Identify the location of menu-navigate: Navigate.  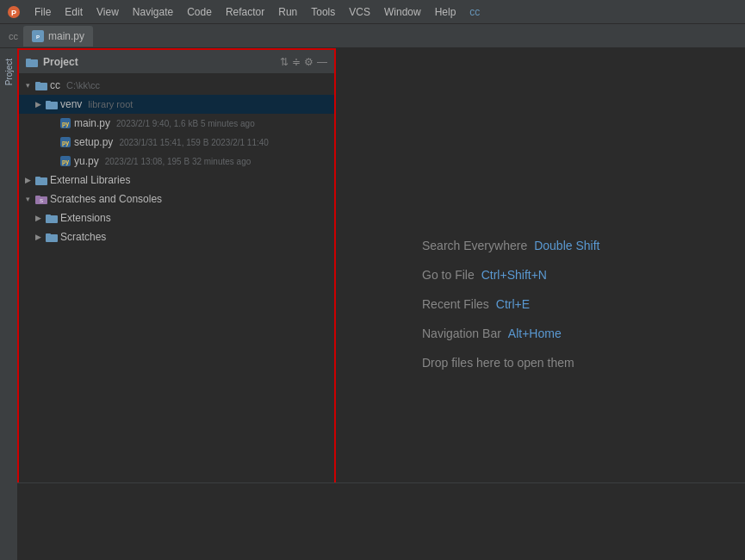
(153, 12).